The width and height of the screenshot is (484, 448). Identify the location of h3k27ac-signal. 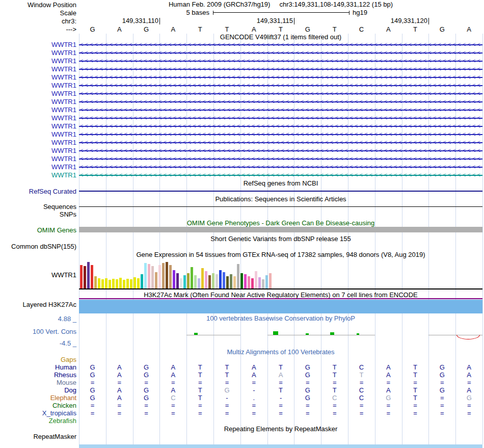
(281, 307).